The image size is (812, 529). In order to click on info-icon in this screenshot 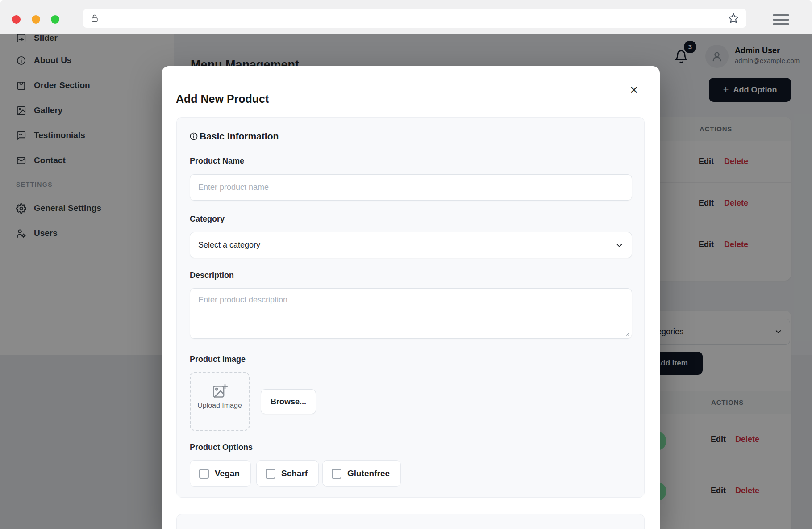, I will do `click(194, 136)`.